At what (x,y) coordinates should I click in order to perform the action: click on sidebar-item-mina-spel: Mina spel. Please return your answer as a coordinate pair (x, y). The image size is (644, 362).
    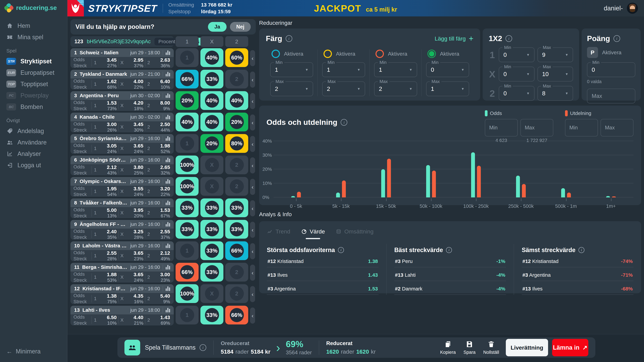
    Looking at the image, I should click on (34, 37).